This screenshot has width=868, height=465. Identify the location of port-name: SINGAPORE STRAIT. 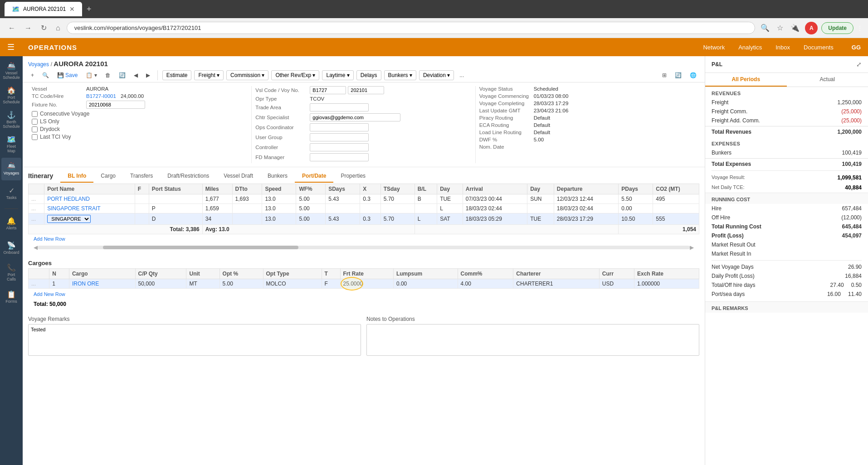
(90, 208).